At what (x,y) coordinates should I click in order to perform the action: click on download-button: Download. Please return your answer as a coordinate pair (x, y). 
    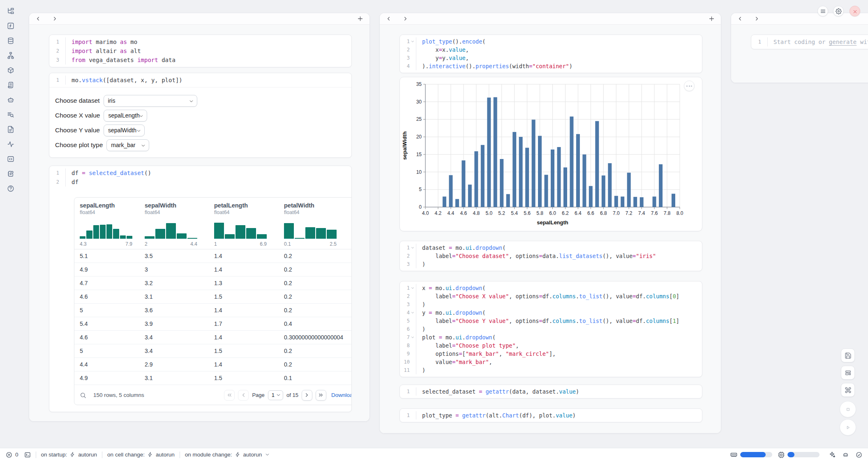
    Looking at the image, I should click on (342, 395).